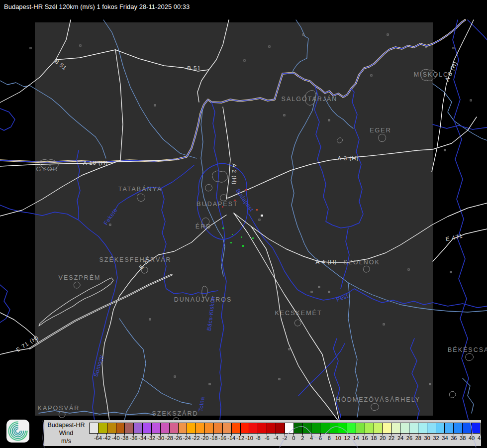 The width and height of the screenshot is (487, 448). What do you see at coordinates (234, 174) in the screenshot?
I see `road-label: A 2 (H)` at bounding box center [234, 174].